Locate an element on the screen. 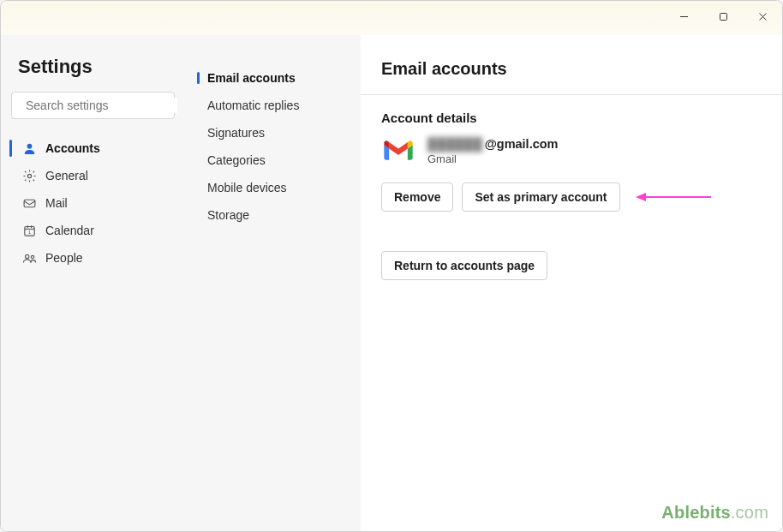  gear-icon is located at coordinates (29, 176).